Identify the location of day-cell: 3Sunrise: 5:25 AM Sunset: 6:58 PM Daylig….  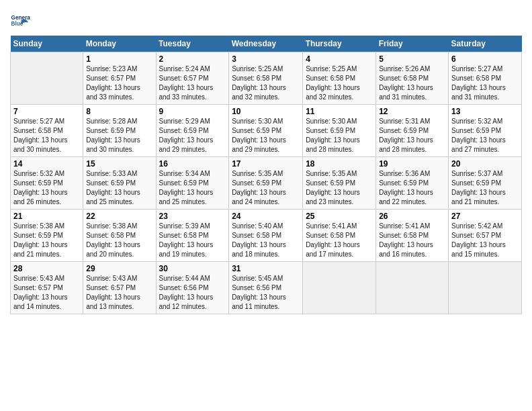
(266, 79).